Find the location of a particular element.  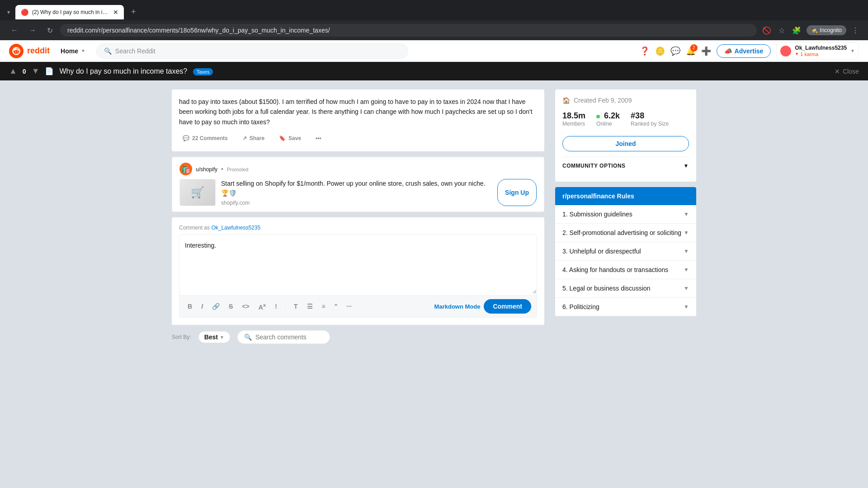

karma-icon: ✦ is located at coordinates (797, 54).